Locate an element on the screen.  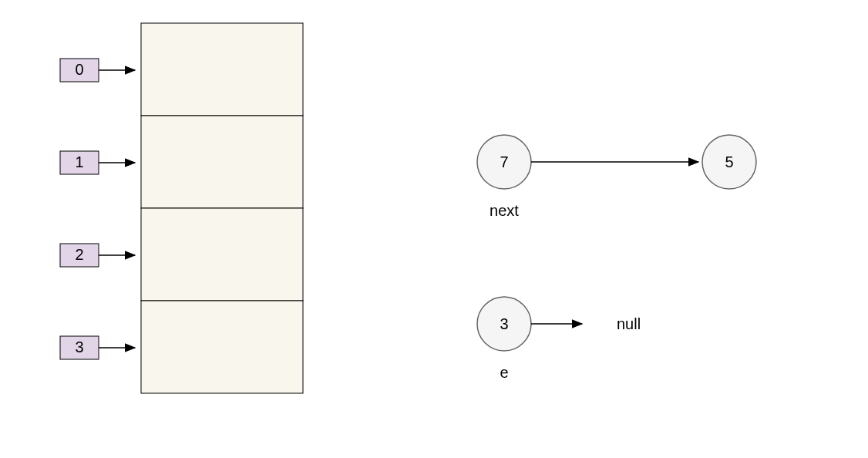
node-7-label: 7 is located at coordinates (504, 162).